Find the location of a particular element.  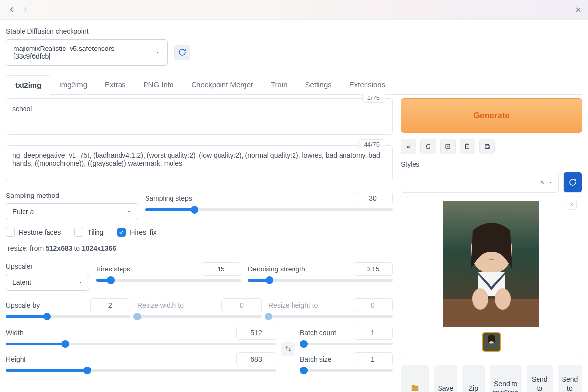

denoise-input is located at coordinates (373, 269).